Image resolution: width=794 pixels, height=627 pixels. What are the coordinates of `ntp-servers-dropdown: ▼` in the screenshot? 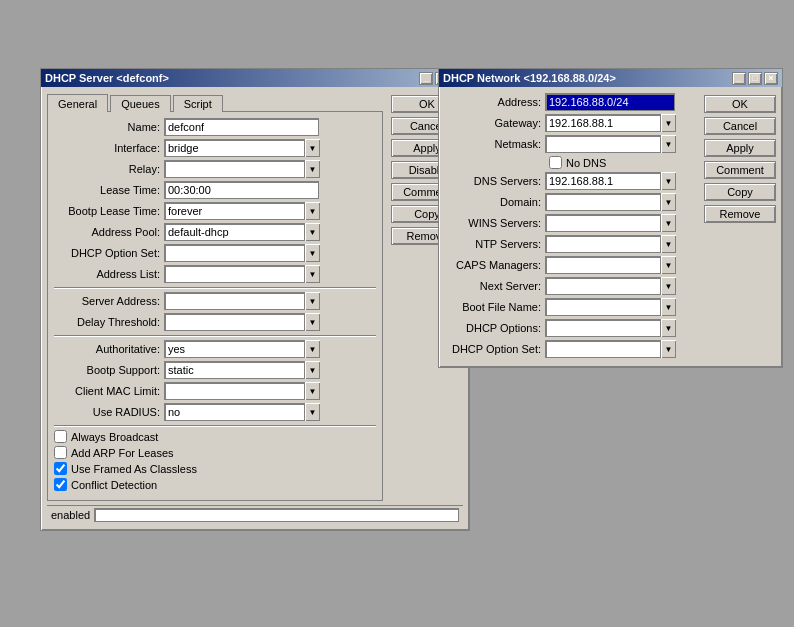 It's located at (610, 244).